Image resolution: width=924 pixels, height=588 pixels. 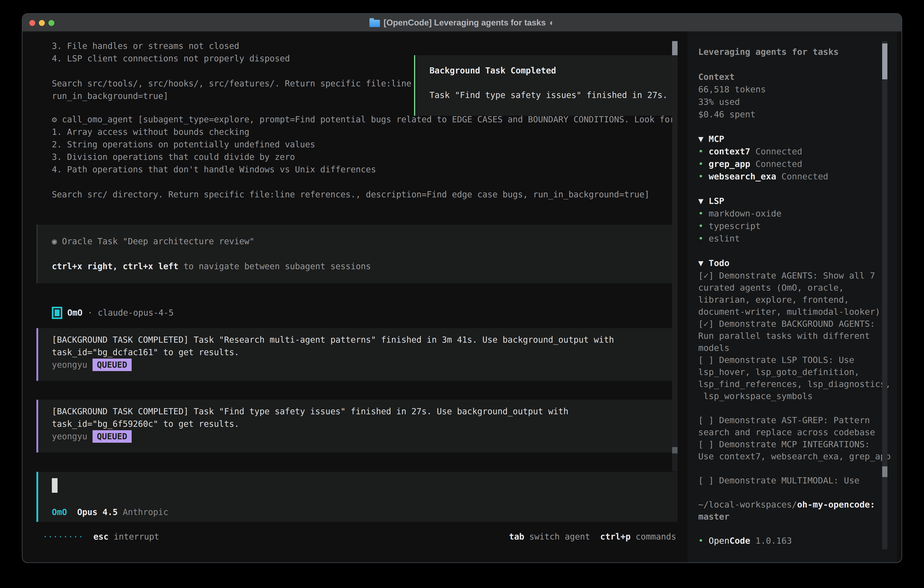 What do you see at coordinates (145, 352) in the screenshot?
I see `message-line: task_id="bg_dcfac161" to get results.` at bounding box center [145, 352].